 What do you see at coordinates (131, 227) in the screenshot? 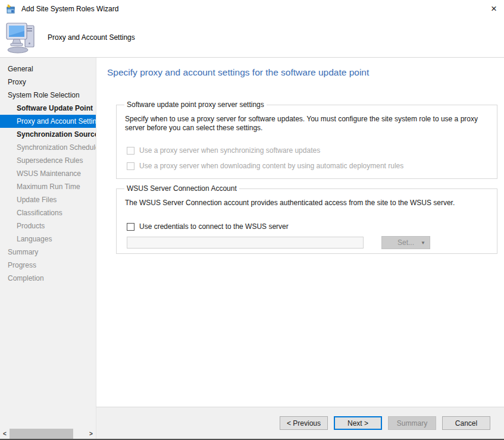
I see `wsus-credentials-checkbox` at bounding box center [131, 227].